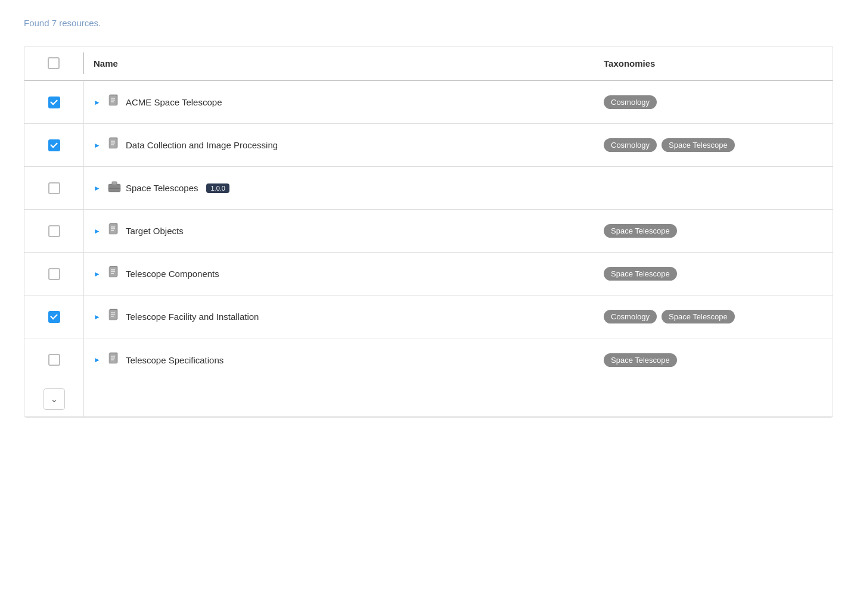  Describe the element at coordinates (339, 63) in the screenshot. I see `header-name: Name` at that location.